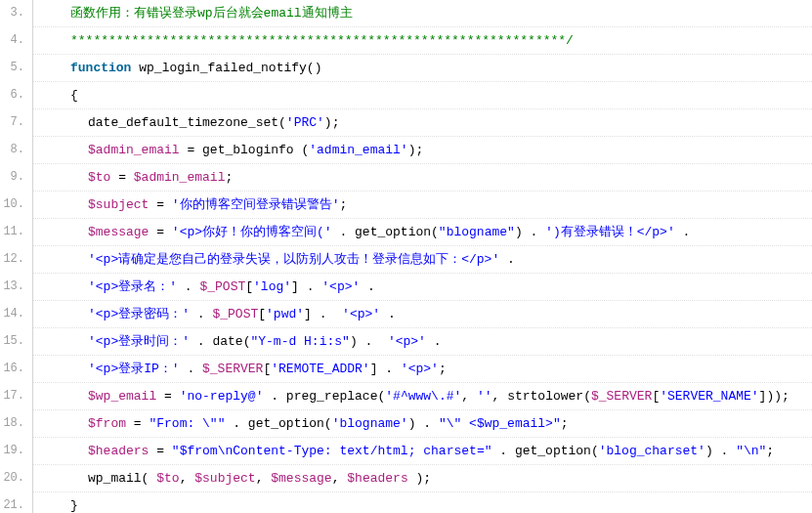  Describe the element at coordinates (406, 178) in the screenshot. I see `code-line: 9.$to = $admin_email;` at that location.